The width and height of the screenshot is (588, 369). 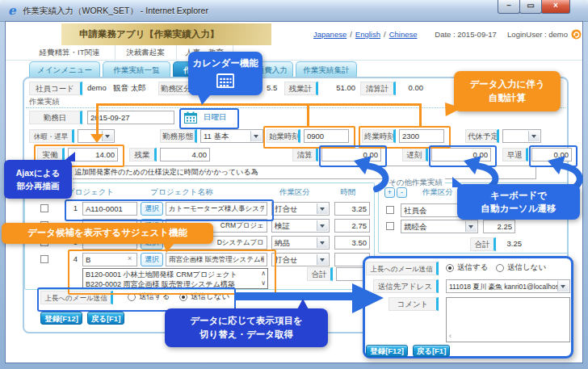 What do you see at coordinates (379, 136) in the screenshot?
I see `end-time-label: 終業時刻` at bounding box center [379, 136].